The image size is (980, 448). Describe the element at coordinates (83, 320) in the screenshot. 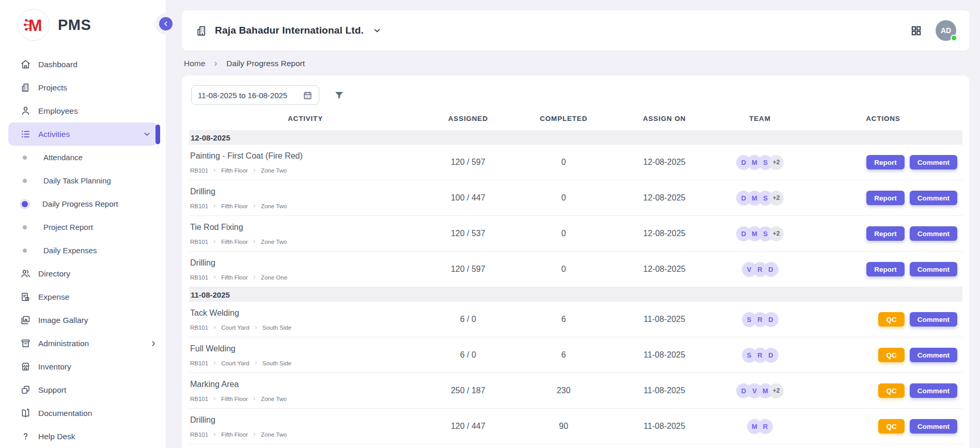

I see `sidebar-item-image-gallary: Image Gallary` at that location.